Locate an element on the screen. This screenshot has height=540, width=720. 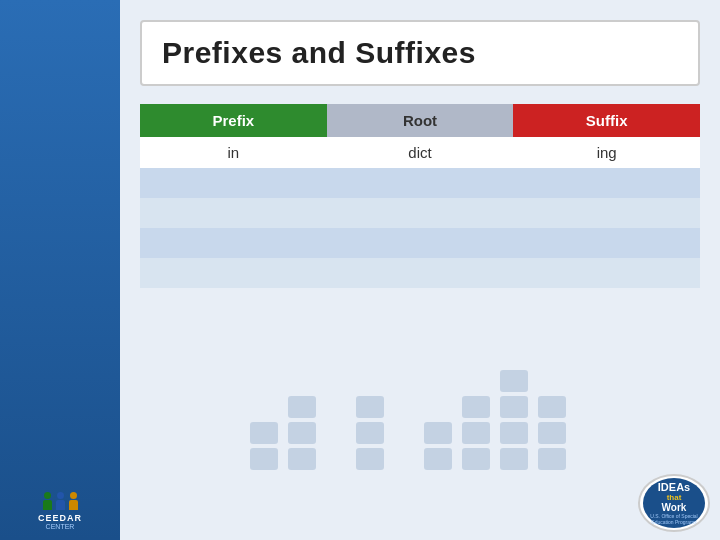
col-header-root: Root is located at coordinates (420, 120).